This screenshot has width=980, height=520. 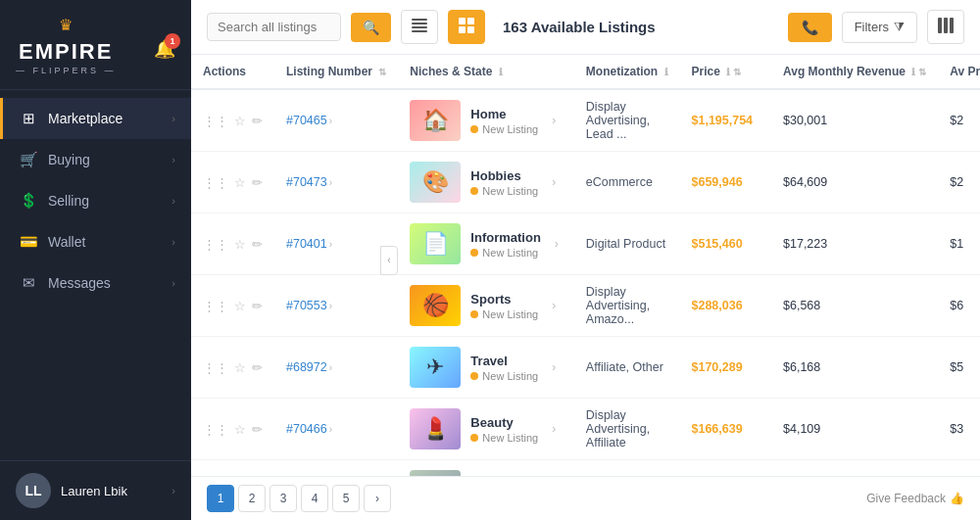 I want to click on search-button: 🔍, so click(x=370, y=27).